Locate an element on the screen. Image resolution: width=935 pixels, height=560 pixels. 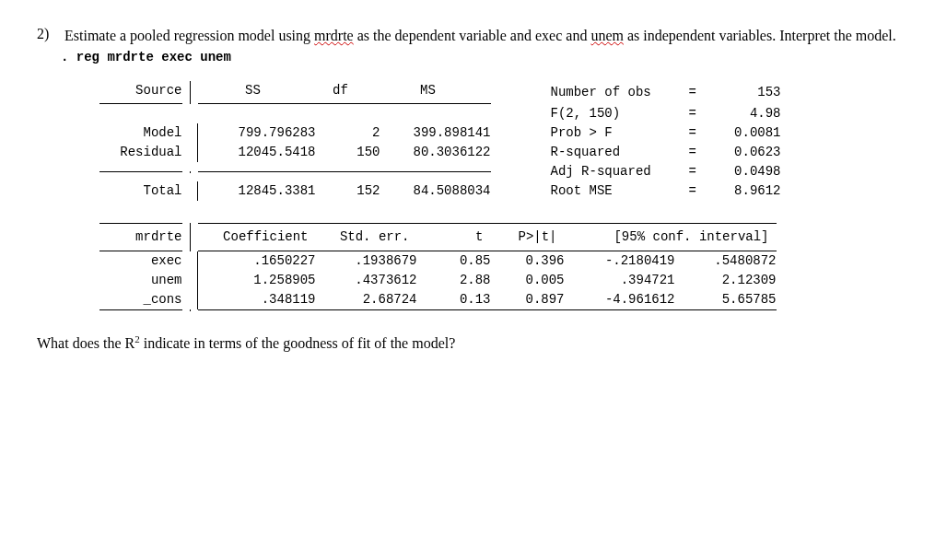
coef-header-se: Std. err. is located at coordinates (359, 238).